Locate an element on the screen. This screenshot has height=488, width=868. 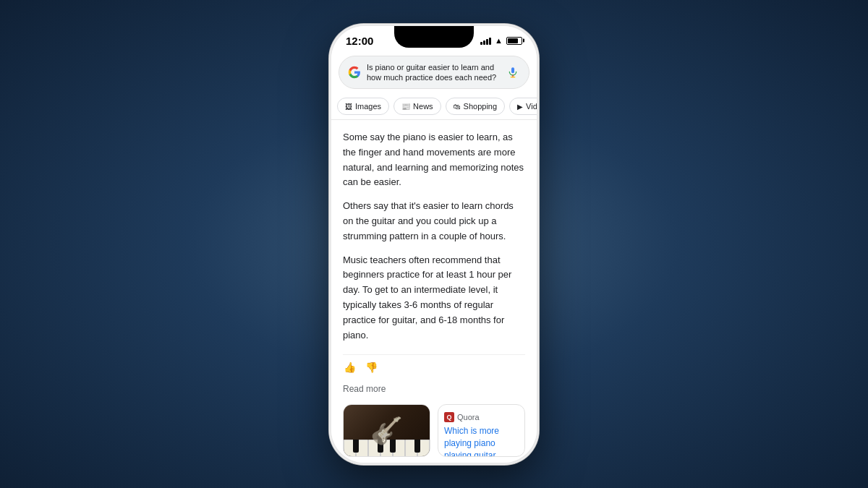
answer-text-3: Music teachers often recommend that begi… is located at coordinates (434, 298).